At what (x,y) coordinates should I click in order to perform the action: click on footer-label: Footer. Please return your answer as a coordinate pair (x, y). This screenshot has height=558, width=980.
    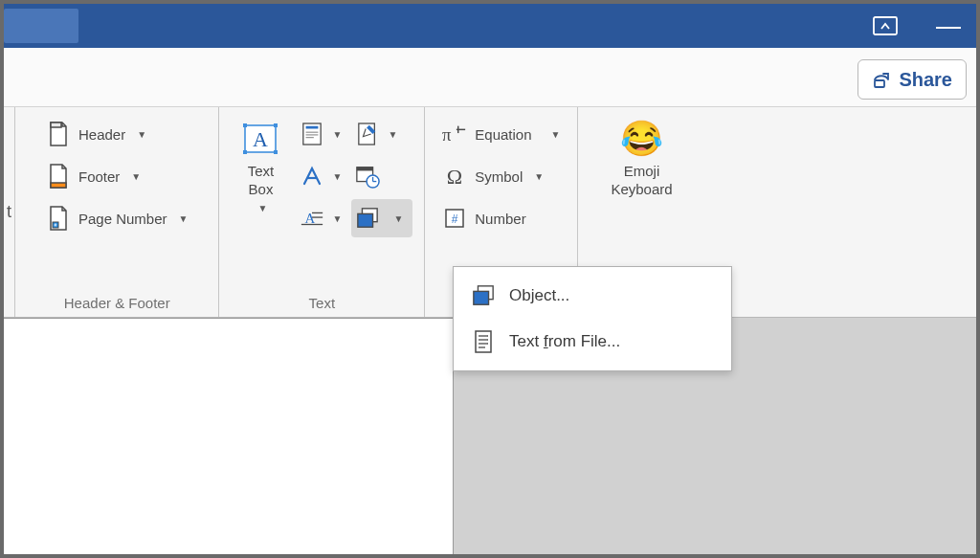
    Looking at the image, I should click on (100, 176).